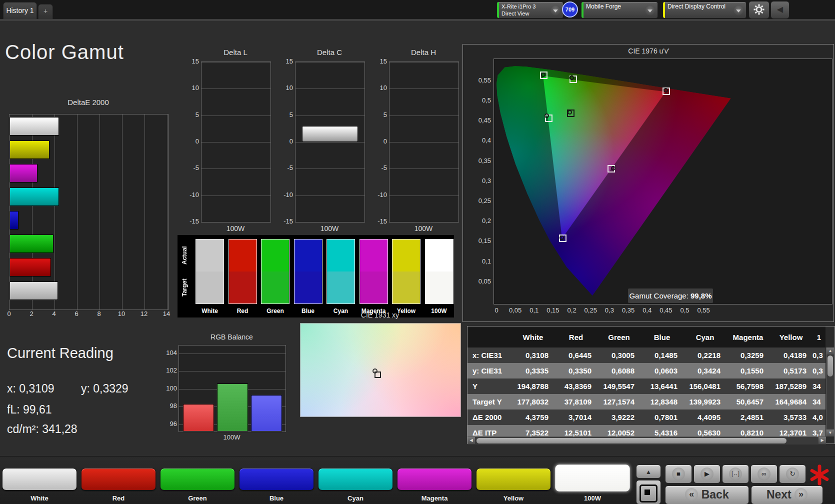  Describe the element at coordinates (514, 479) in the screenshot. I see `pattern-button-yellow` at that location.